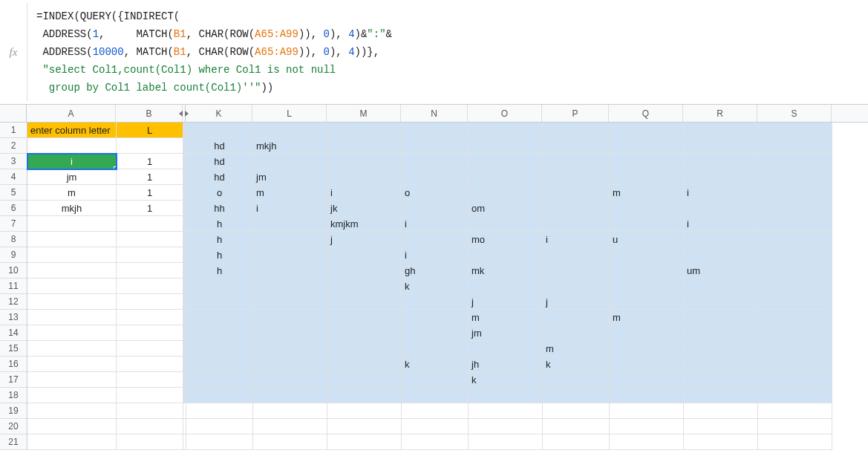 This screenshot has width=868, height=459. What do you see at coordinates (647, 364) in the screenshot?
I see `cell-Q16` at bounding box center [647, 364].